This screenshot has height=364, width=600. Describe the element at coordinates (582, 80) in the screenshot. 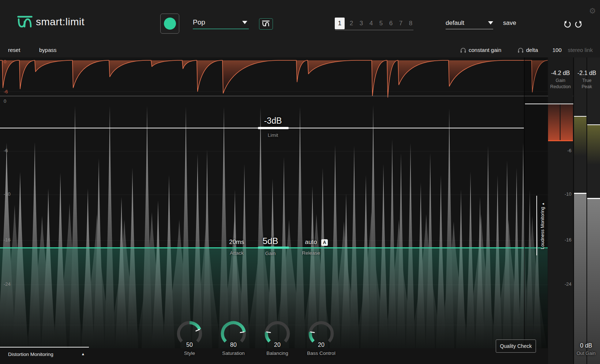

I see `true-peak-label-1: True` at that location.